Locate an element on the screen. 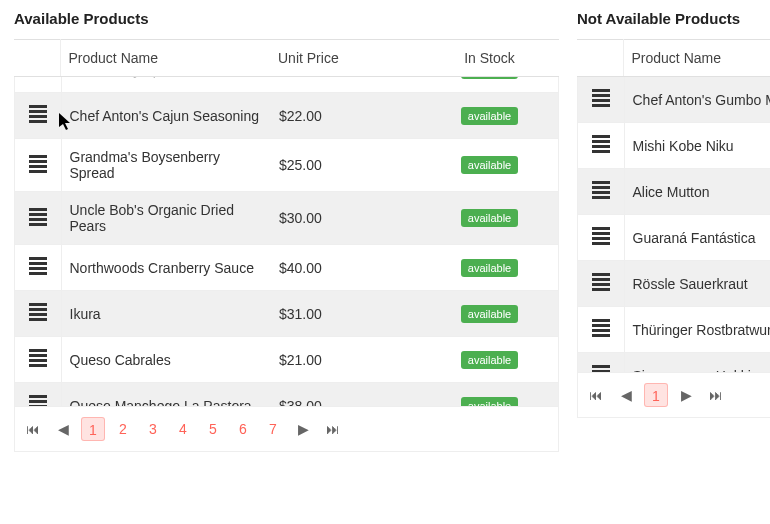 The image size is (770, 524). cell-product-name: Grandma's Boysenberry Spread is located at coordinates (166, 166).